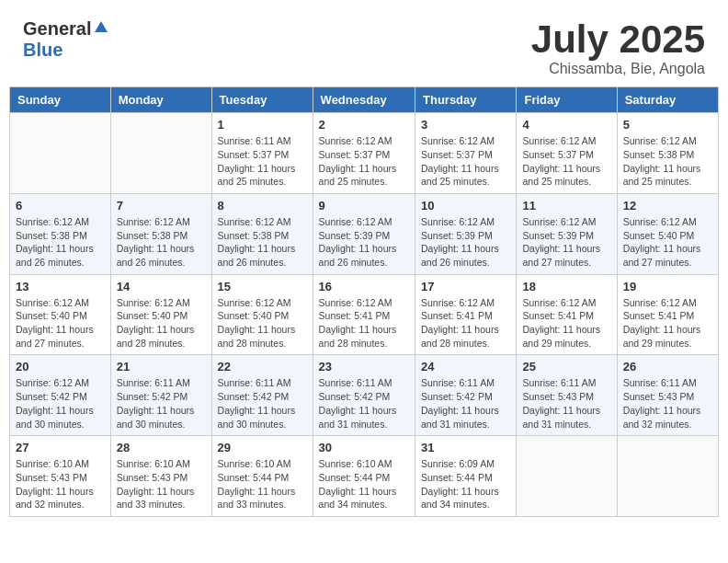  I want to click on page-header: General Blue July 2025 Chissamba, Bie, A…, so click(364, 46).